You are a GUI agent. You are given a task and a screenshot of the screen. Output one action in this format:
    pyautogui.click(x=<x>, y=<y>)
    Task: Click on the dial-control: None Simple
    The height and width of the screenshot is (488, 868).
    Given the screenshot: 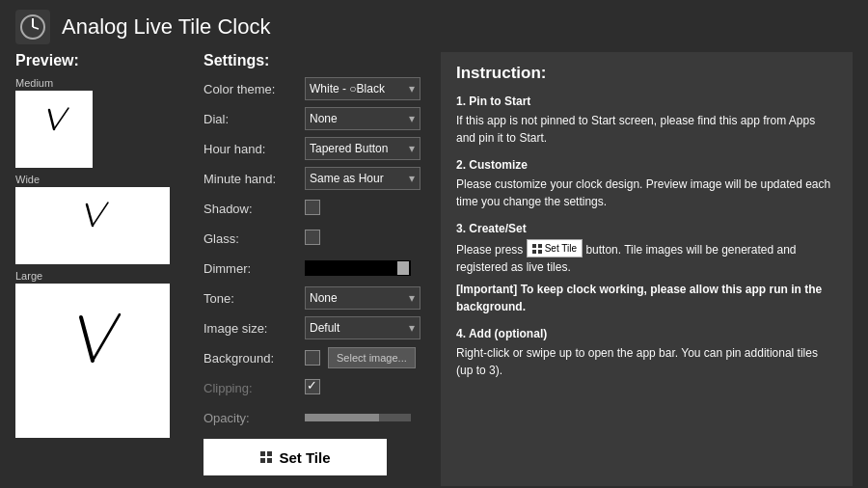 What is the action you would take?
    pyautogui.click(x=365, y=119)
    